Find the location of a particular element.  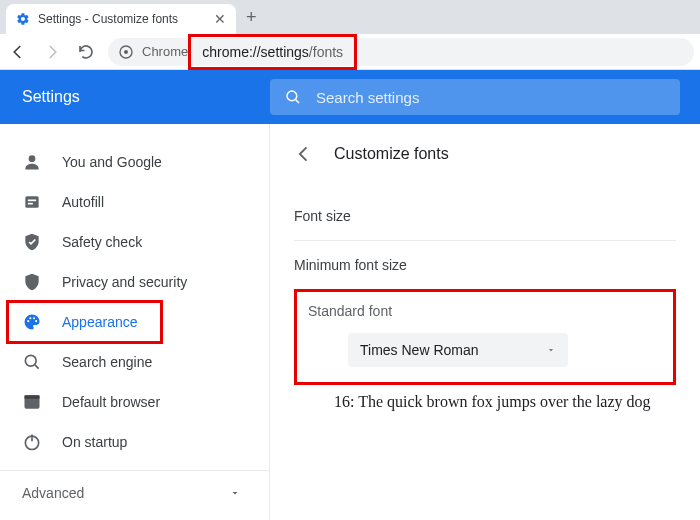

search-settings is located at coordinates (475, 97).